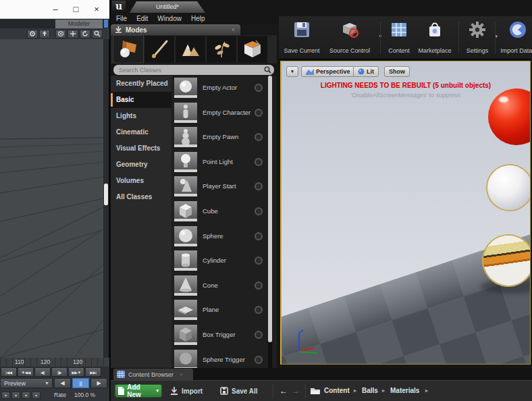 Image resolution: width=532 pixels, height=401 pixels. What do you see at coordinates (198, 19) in the screenshot?
I see `menu-help: Help` at bounding box center [198, 19].